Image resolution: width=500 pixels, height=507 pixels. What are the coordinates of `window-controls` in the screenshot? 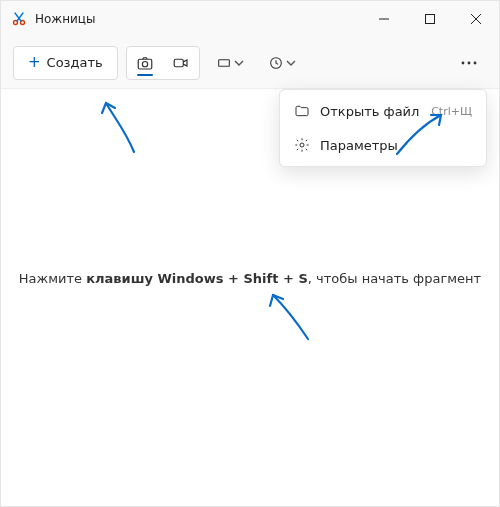 It's located at (430, 19).